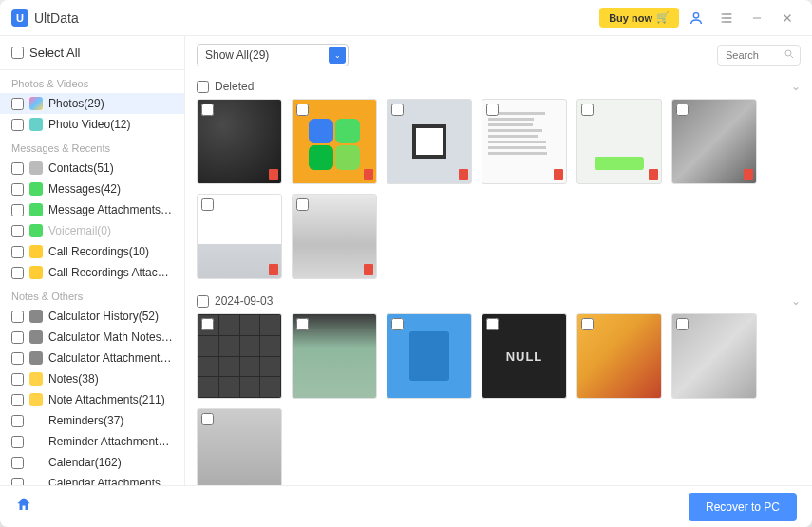 This screenshot has height=527, width=812. Describe the element at coordinates (237, 55) in the screenshot. I see `filter-dropdown-label: Show All(29)` at that location.